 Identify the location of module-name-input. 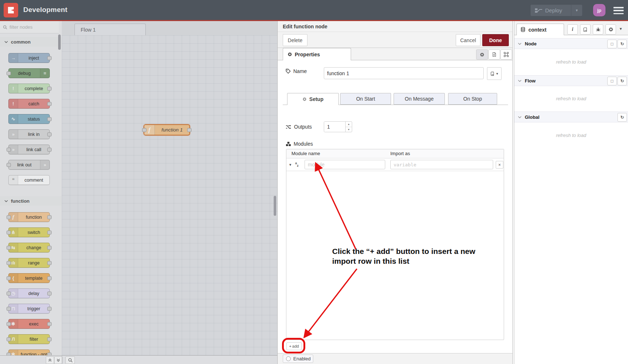
(345, 165).